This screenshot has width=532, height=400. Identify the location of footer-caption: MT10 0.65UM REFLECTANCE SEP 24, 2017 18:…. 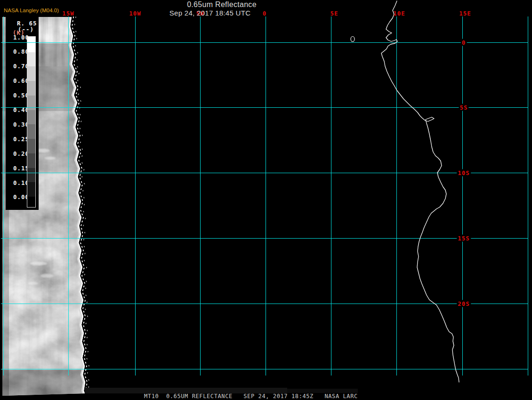
(251, 396).